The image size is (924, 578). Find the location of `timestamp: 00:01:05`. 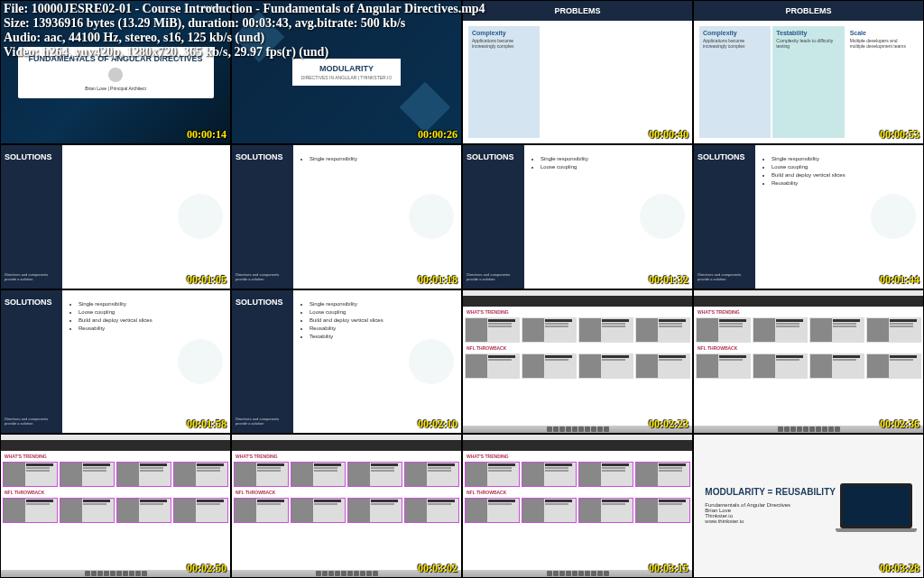

timestamp: 00:01:05 is located at coordinates (207, 280).